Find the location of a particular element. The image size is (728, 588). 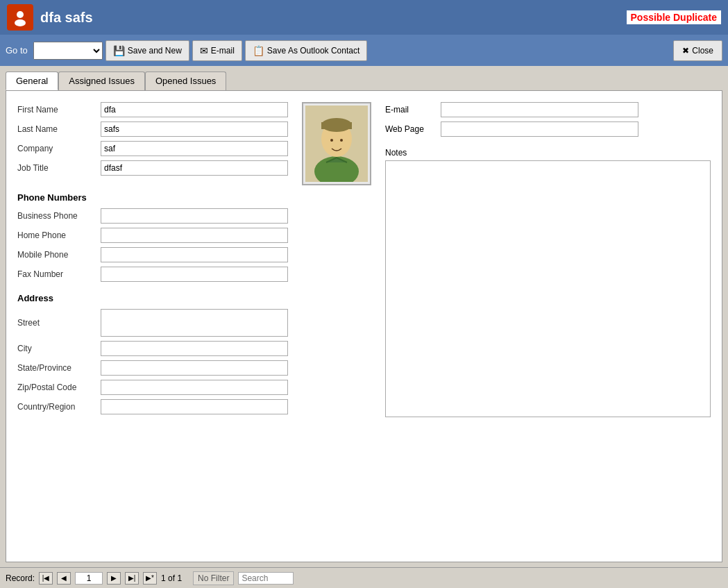

last-name-row: Last Name is located at coordinates (153, 129).